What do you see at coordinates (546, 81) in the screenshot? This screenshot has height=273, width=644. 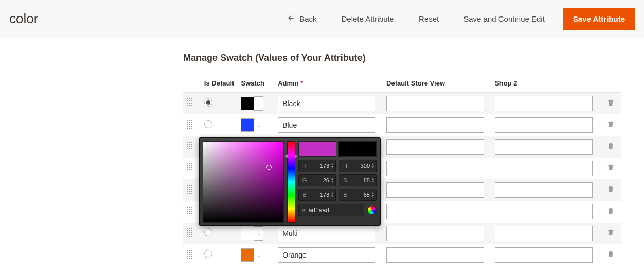 I see `col-shop2: Shop 2` at bounding box center [546, 81].